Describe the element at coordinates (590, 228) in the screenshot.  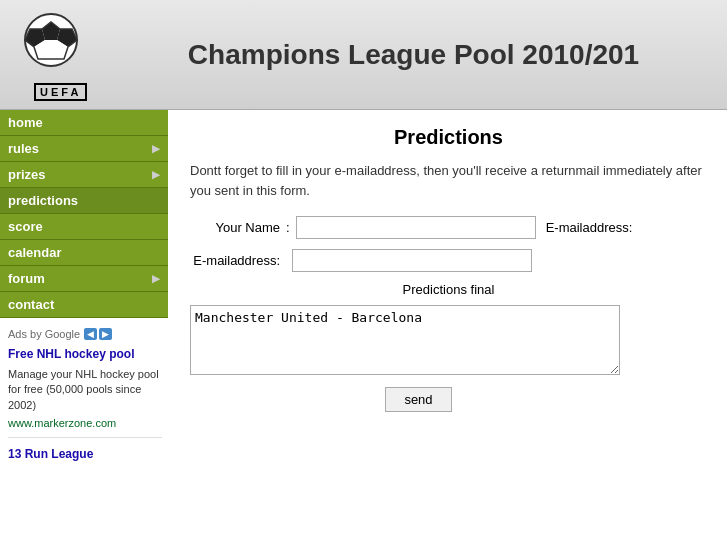
I see `email-label-inline: E-mailaddress:` at that location.